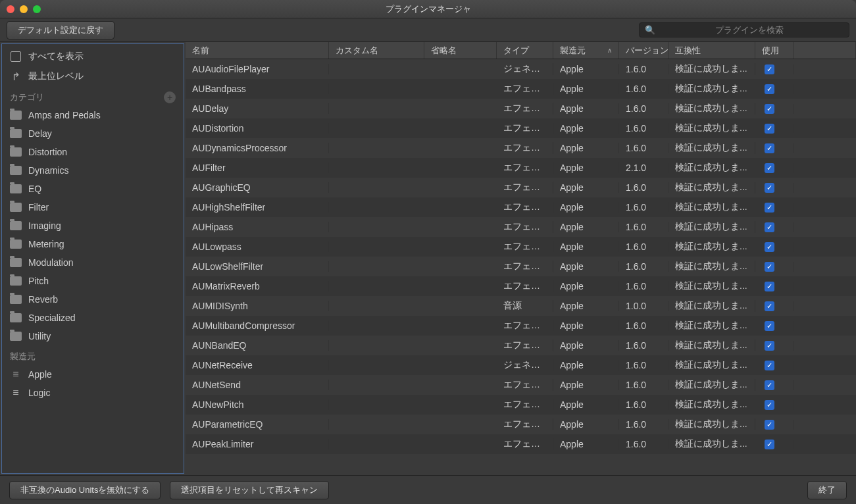 This screenshot has width=856, height=504. What do you see at coordinates (774, 326) in the screenshot?
I see `cell-use: ✓` at bounding box center [774, 326].